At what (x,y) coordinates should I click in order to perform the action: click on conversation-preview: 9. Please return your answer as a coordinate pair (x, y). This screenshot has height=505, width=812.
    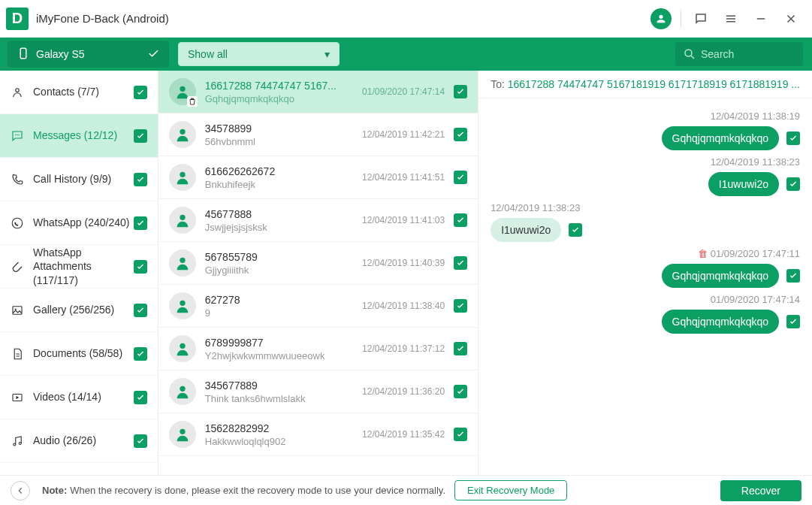
    Looking at the image, I should click on (281, 313).